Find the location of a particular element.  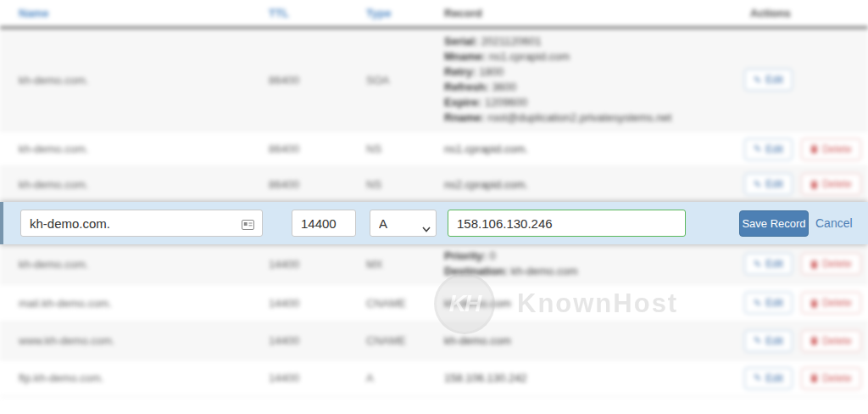

record-value: ns2.cprapid.com. is located at coordinates (591, 185).